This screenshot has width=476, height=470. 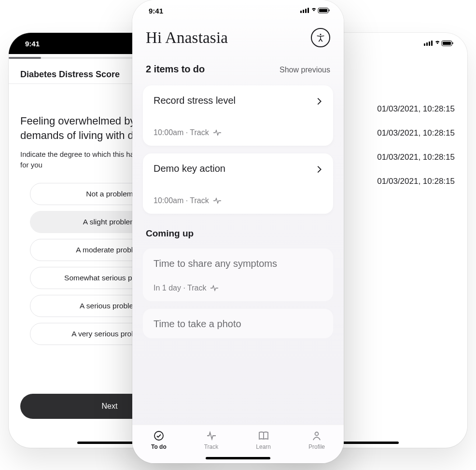 I want to click on tab-learn: Learn, so click(x=264, y=440).